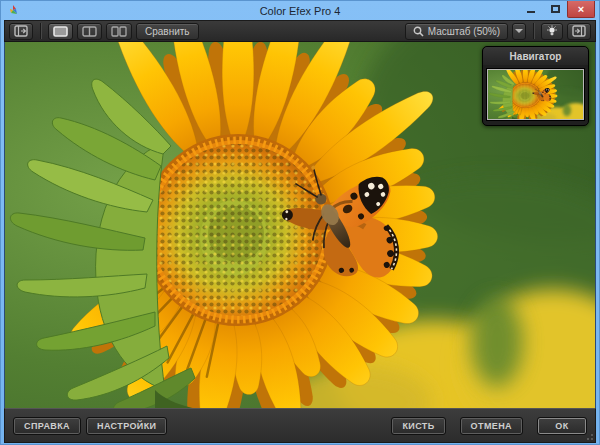 This screenshot has height=445, width=600. What do you see at coordinates (562, 426) in the screenshot?
I see `ok-button: ОК` at bounding box center [562, 426].